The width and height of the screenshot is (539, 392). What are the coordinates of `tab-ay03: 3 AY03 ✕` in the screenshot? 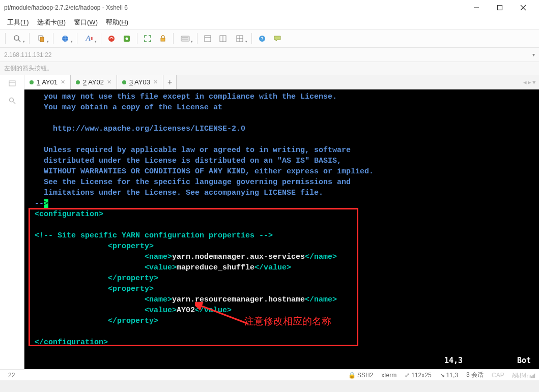 It's located at (140, 82).